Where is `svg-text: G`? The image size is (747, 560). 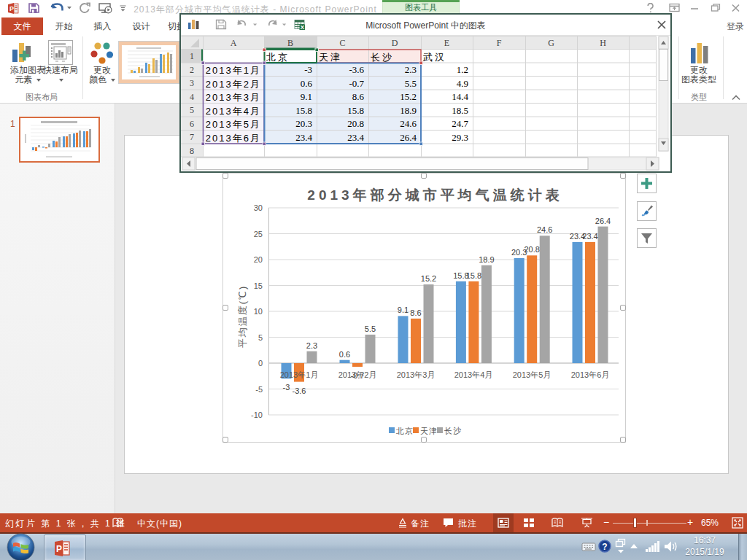 svg-text: G is located at coordinates (551, 43).